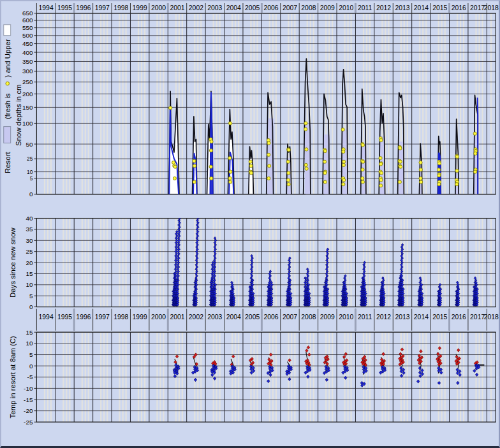 The height and width of the screenshot is (448, 500). Describe the element at coordinates (31, 377) in the screenshot. I see `tick-label-temp: -5` at that location.